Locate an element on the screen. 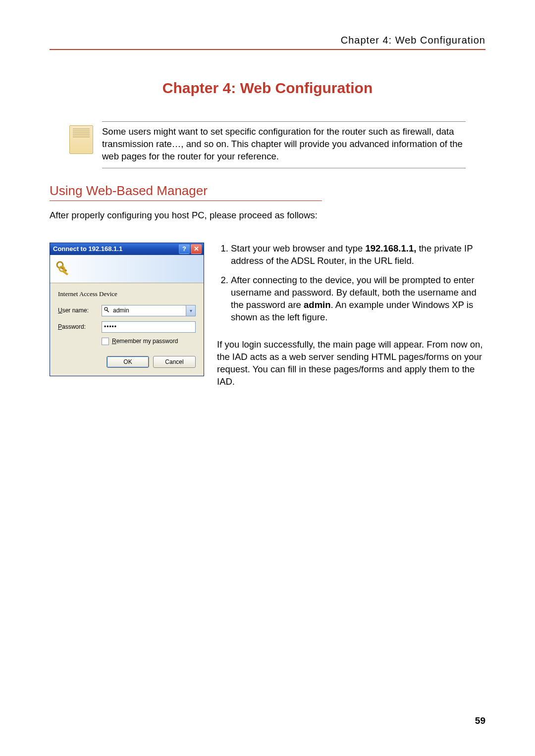 This screenshot has width=535, height=756. password-input: ••••• is located at coordinates (149, 327).